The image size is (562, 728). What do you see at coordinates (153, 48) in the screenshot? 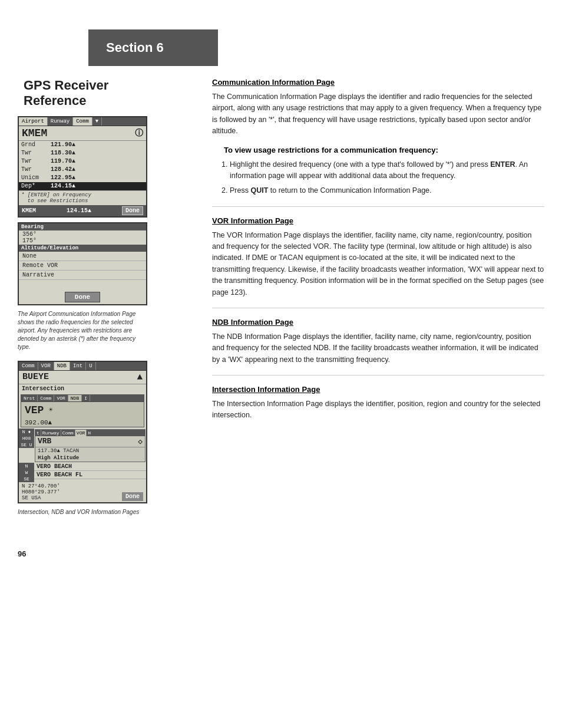
I see `section-header: Section 6` at bounding box center [153, 48].